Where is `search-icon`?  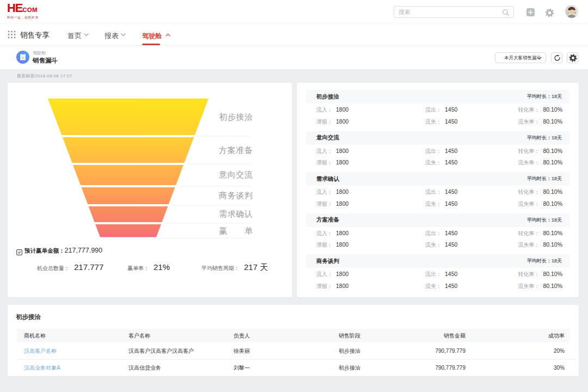
search-icon is located at coordinates (506, 14).